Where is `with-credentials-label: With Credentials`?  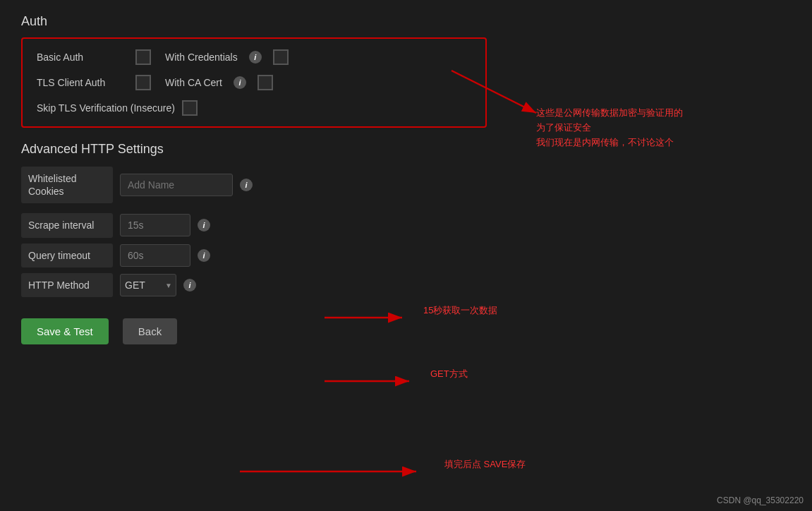
with-credentials-label: With Credentials is located at coordinates (202, 57).